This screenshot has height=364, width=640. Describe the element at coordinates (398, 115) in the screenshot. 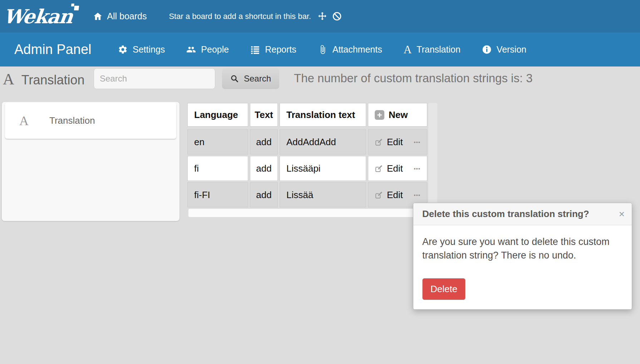

I see `new-translation-button: + New` at that location.